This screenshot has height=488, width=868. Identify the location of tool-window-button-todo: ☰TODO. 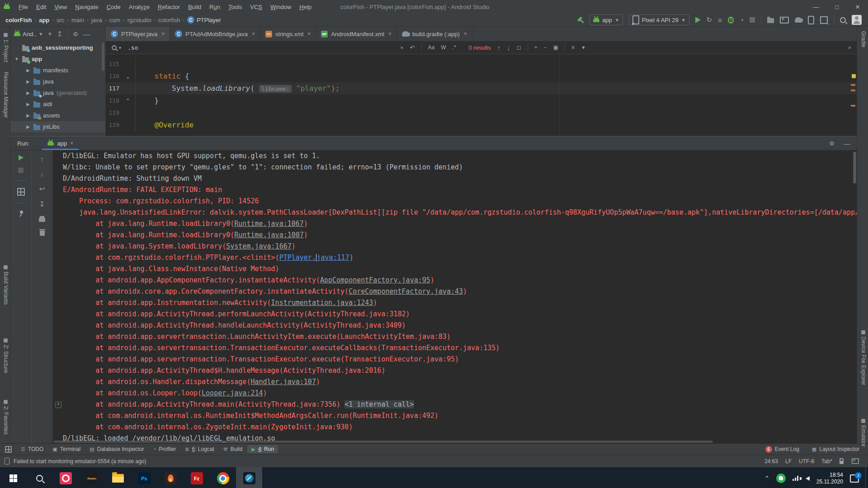
(32, 449).